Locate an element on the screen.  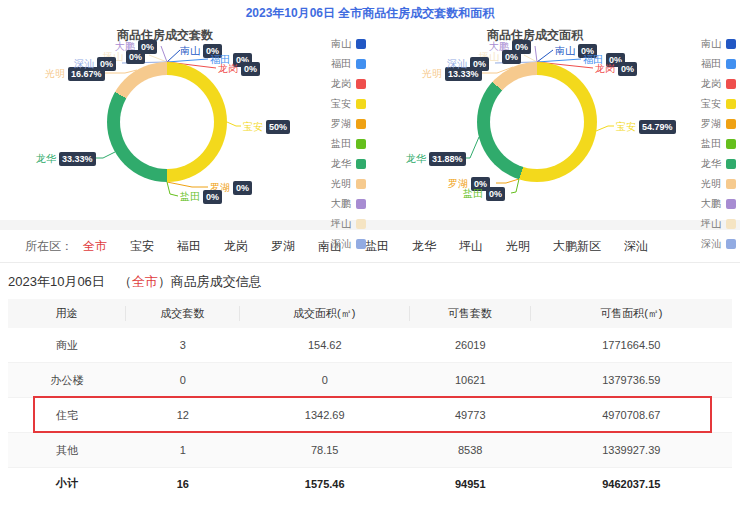
table-row-商业: 商业3154.62260191771664.50 is located at coordinates (370, 346).